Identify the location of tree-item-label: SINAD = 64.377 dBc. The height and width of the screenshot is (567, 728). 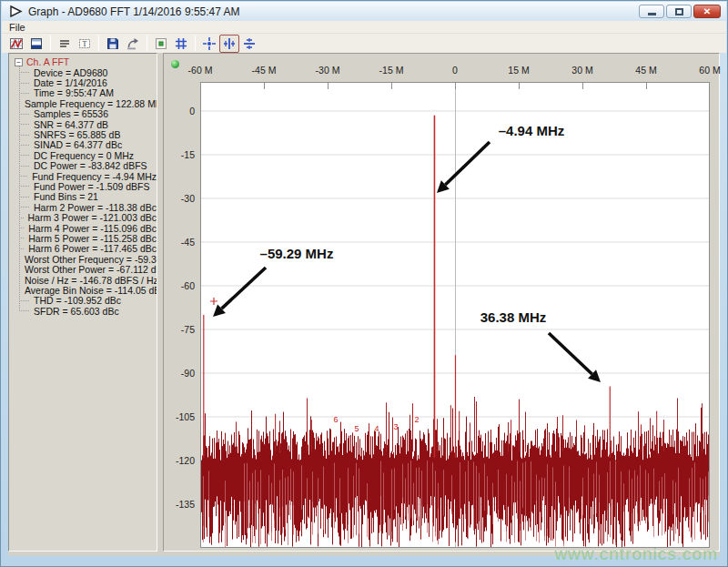
(78, 145).